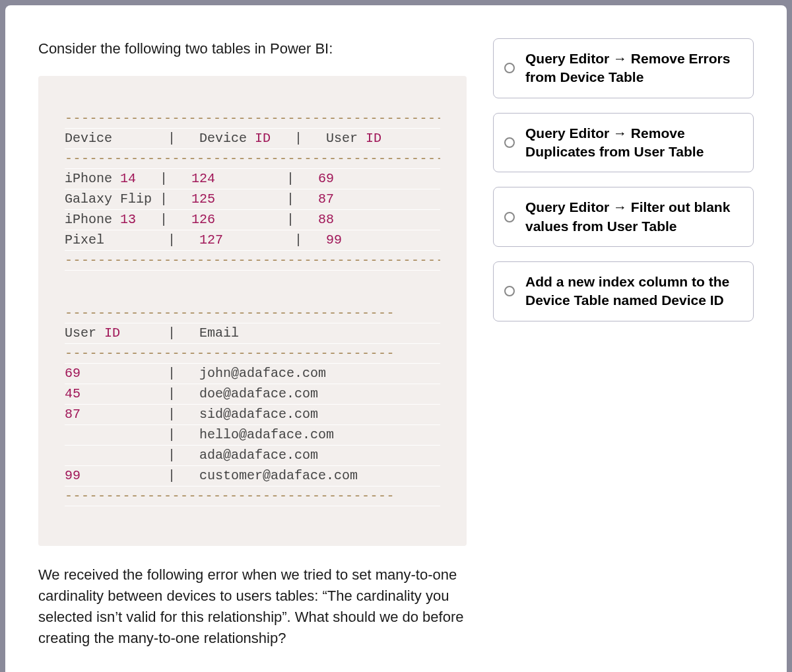 This screenshot has height=672, width=792. Describe the element at coordinates (632, 217) in the screenshot. I see `option-label: Query Editor → Filter out blank values f…` at that location.